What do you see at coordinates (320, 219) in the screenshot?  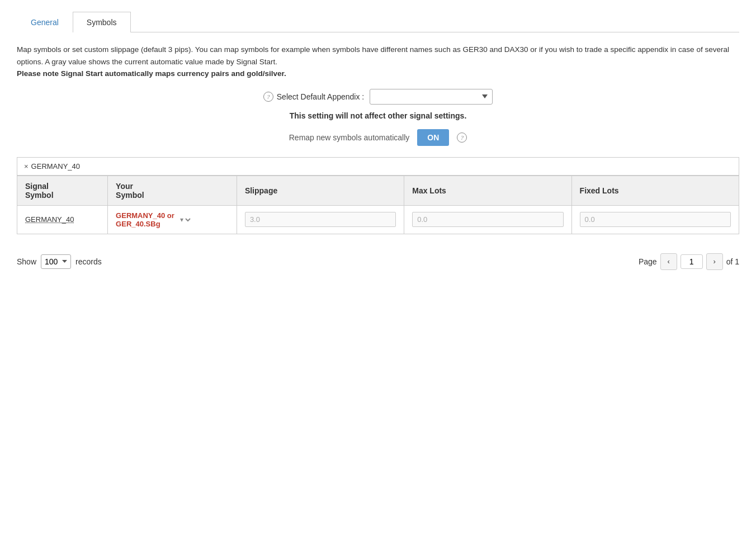 I see `slippage-cell` at bounding box center [320, 219].